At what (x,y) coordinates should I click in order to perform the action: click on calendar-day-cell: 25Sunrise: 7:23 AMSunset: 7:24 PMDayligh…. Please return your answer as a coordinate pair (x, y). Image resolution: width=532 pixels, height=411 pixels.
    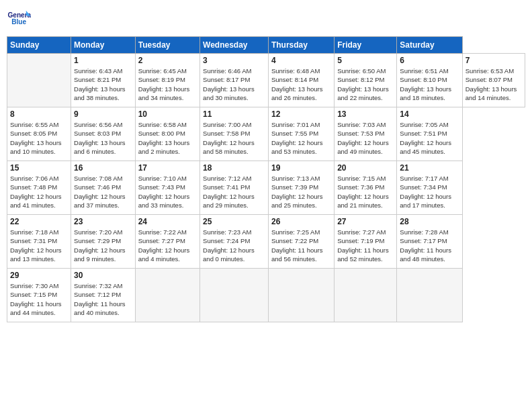
    Looking at the image, I should click on (234, 242).